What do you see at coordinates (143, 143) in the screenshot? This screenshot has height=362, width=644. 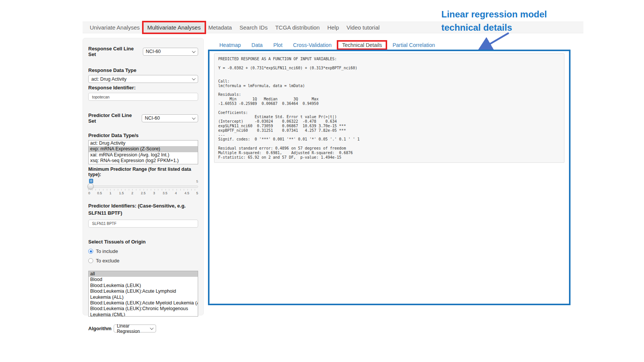 I see `predictor-data-type-option: act: Drug Activity` at bounding box center [143, 143].